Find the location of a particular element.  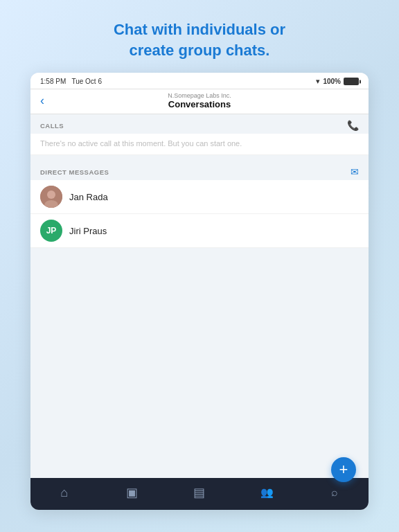

back-button: ‹ is located at coordinates (42, 101).